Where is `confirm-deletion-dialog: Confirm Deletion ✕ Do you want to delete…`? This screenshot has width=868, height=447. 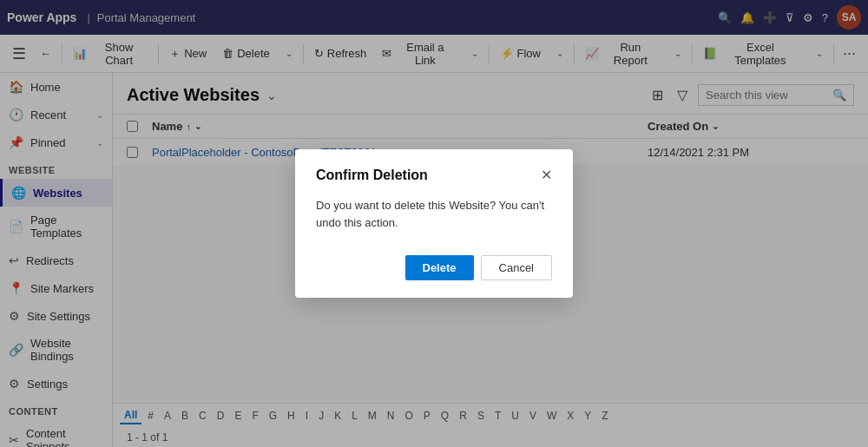
confirm-deletion-dialog: Confirm Deletion ✕ Do you want to delete… is located at coordinates (434, 224).